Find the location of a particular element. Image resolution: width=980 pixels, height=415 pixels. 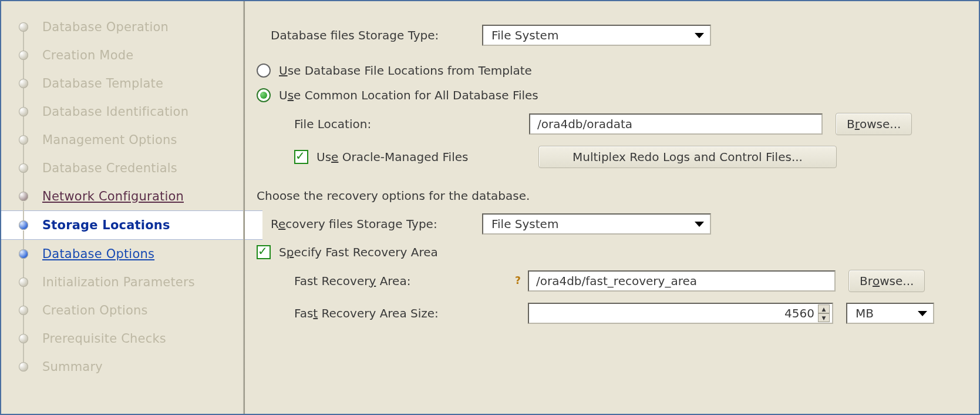

fra-size-unit-dropdown: MB is located at coordinates (890, 313).